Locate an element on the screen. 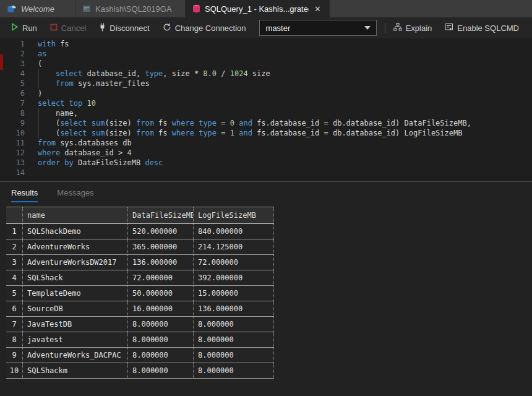 The width and height of the screenshot is (532, 396). line-number: 3 is located at coordinates (12, 64).